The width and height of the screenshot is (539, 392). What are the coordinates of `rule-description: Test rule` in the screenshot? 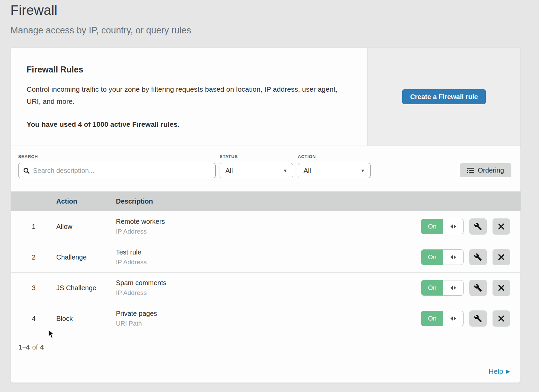 It's located at (263, 252).